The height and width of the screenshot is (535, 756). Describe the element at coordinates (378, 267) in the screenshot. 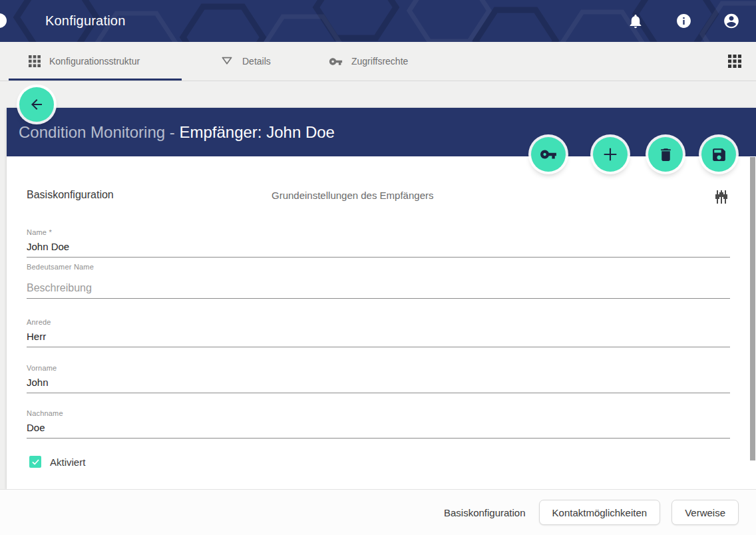

I see `field-label: Bedeutsamer Name` at that location.